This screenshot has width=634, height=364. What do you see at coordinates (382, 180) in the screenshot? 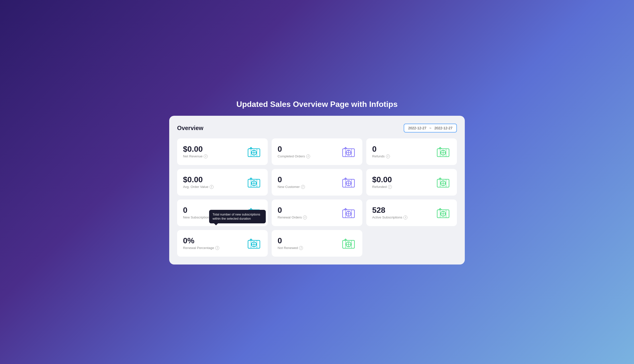
I see `refunded-value: $0.00` at bounding box center [382, 180].